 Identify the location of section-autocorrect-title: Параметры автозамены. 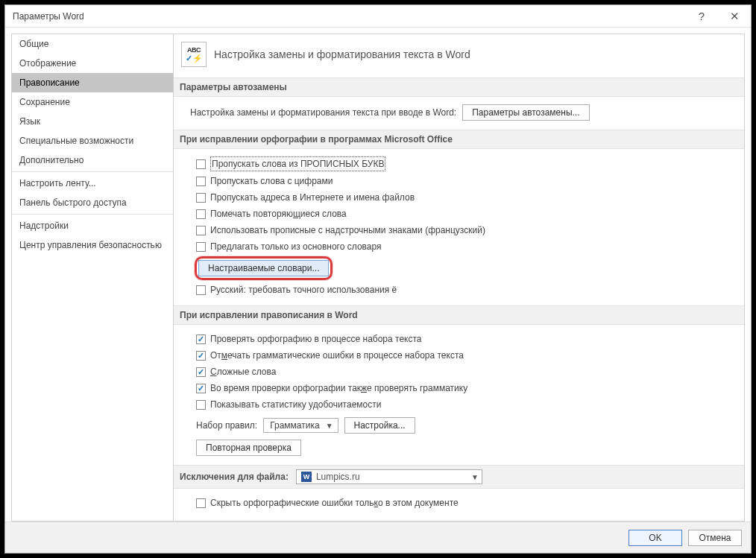
(459, 87).